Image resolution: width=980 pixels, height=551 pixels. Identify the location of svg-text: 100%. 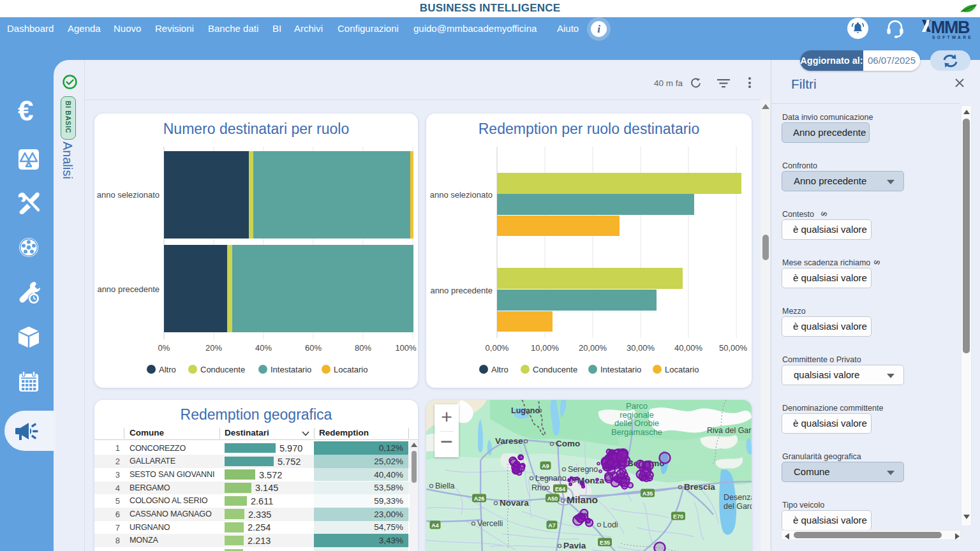
(406, 348).